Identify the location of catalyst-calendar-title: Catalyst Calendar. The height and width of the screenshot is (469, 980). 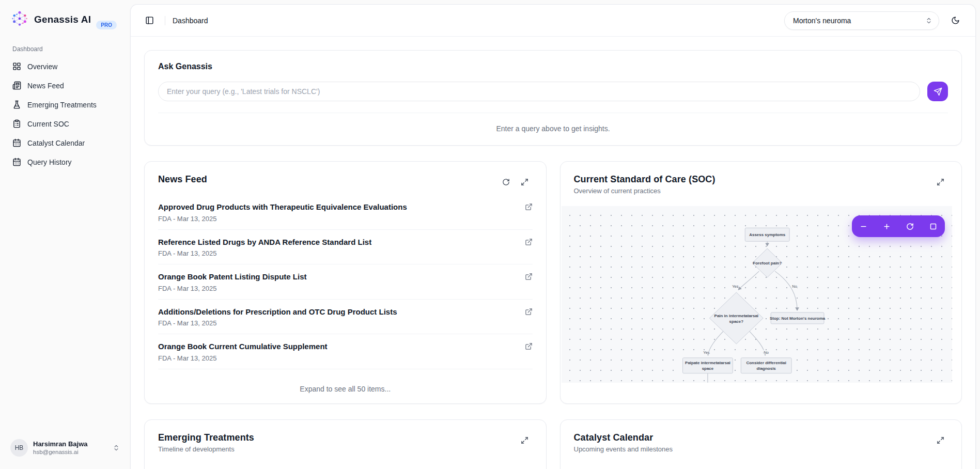
(753, 438).